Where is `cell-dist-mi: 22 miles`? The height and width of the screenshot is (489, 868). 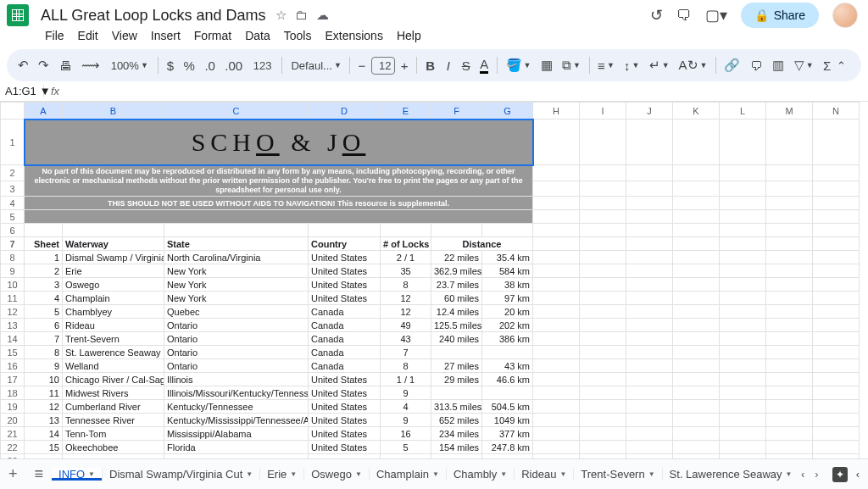 cell-dist-mi: 22 miles is located at coordinates (457, 258).